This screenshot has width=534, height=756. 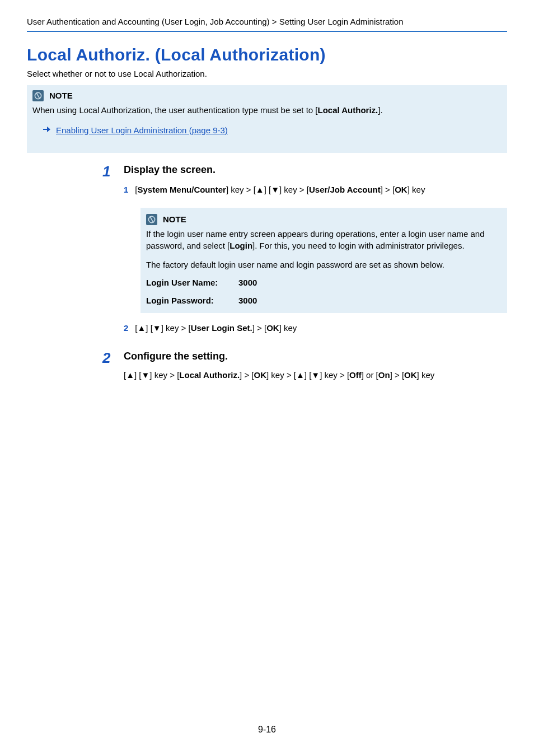 What do you see at coordinates (267, 74) in the screenshot?
I see `intro-text: Select whether or not to use Local Autho…` at bounding box center [267, 74].